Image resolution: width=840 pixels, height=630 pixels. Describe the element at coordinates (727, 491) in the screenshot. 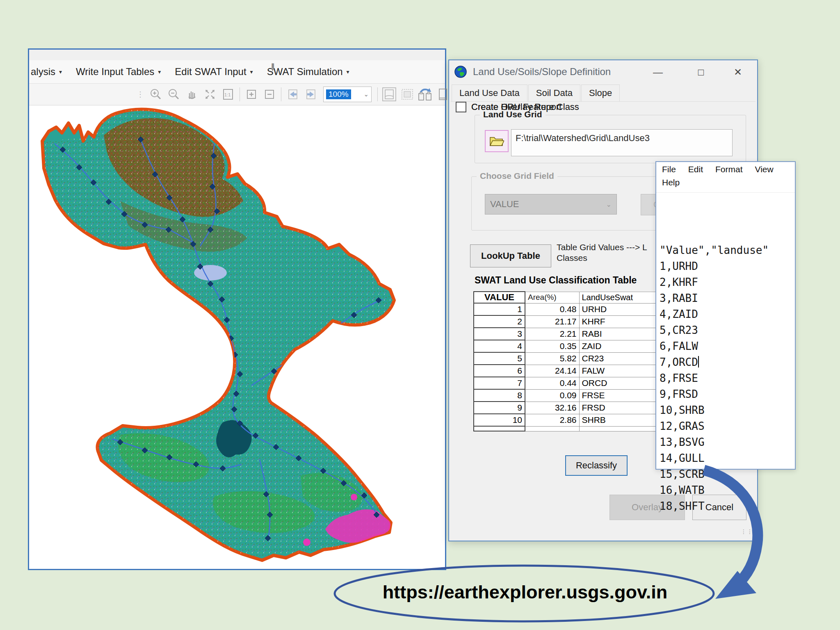

I see `notepad-line: 16,WATB` at that location.